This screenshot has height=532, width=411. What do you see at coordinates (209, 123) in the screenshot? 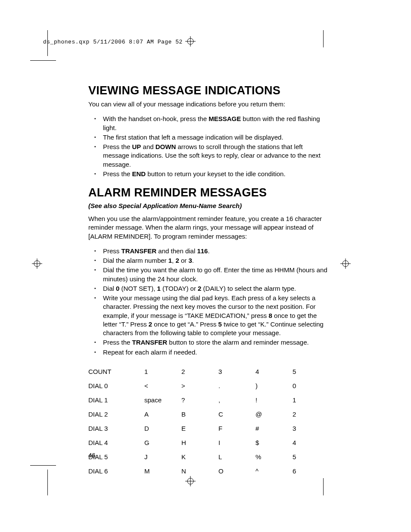
I see `list-item: With the handset on-hook, press the MESS…` at bounding box center [209, 123].